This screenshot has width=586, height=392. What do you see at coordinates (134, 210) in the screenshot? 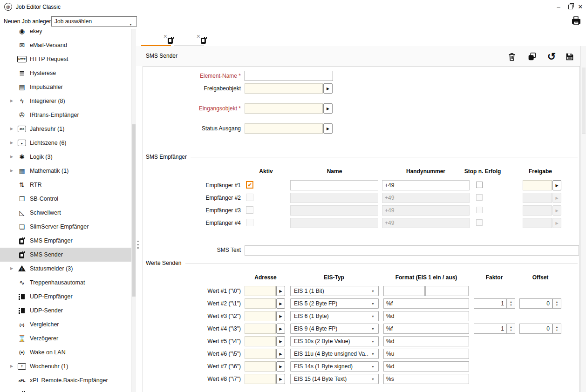
I see `sidebar-scrollbar-thumb` at bounding box center [134, 210].